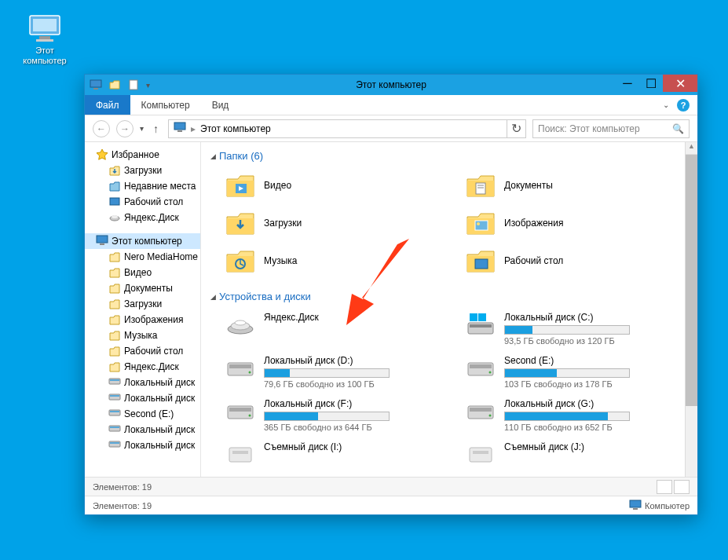  I want to click on view-details-button, so click(664, 487).